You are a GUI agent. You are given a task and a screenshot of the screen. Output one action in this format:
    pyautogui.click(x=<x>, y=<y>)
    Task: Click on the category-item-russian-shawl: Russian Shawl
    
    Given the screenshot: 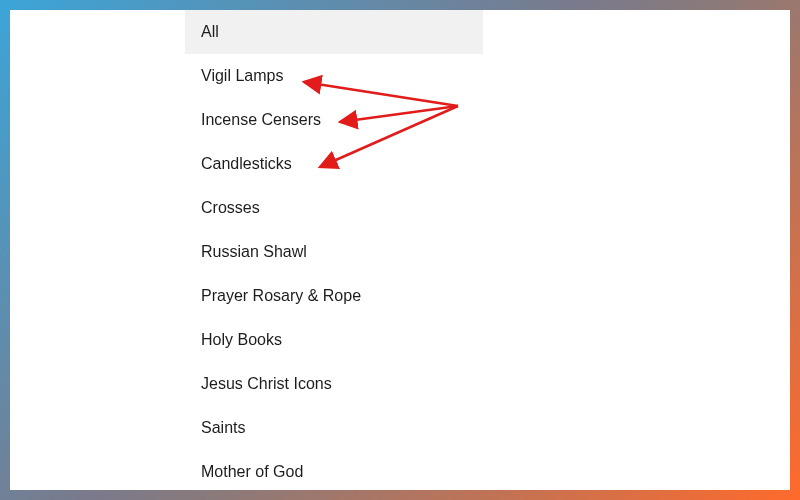 What is the action you would take?
    pyautogui.click(x=334, y=252)
    